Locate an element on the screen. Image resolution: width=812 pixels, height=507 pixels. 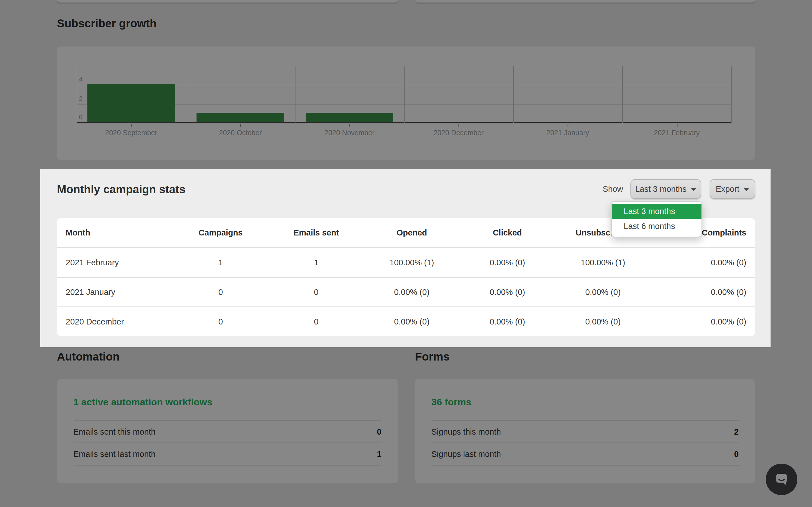
menu-item-last-6-months: Last 6 months is located at coordinates (657, 226).